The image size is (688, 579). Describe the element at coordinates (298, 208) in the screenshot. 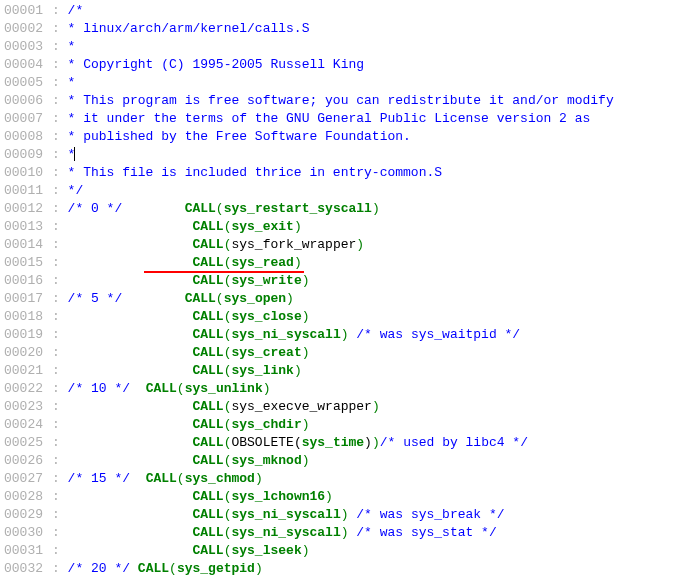

I see `syscall-name: sys_restart_syscall` at that location.